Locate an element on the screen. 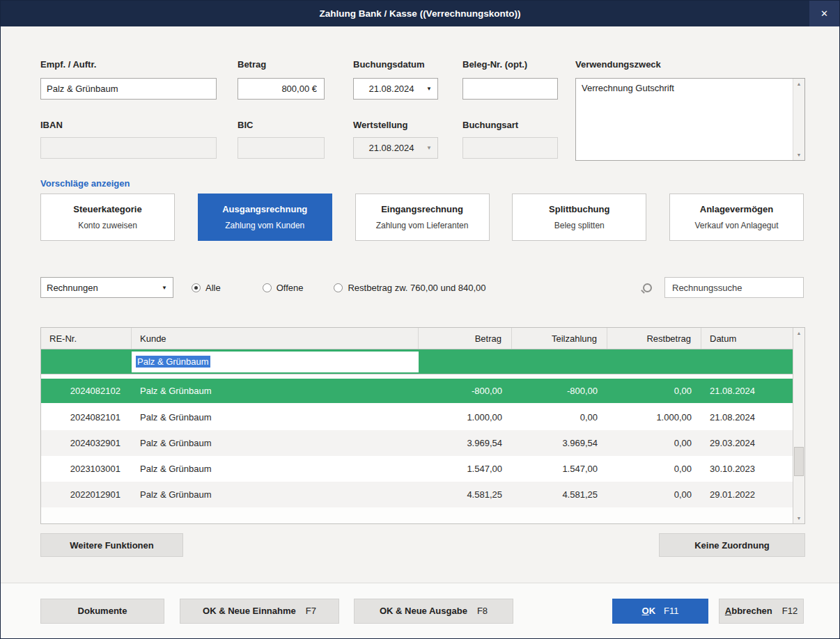 The width and height of the screenshot is (840, 639). ok-neue-einnahme-button: OK & Neue Einnahme F7 is located at coordinates (259, 611).